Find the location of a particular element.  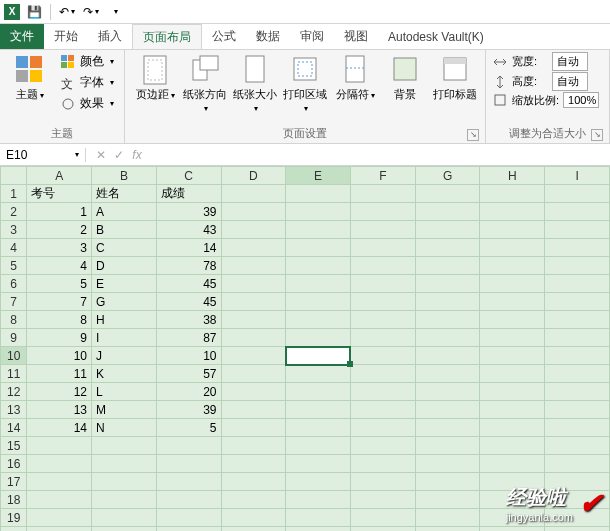

cell-I16 is located at coordinates (578, 464).